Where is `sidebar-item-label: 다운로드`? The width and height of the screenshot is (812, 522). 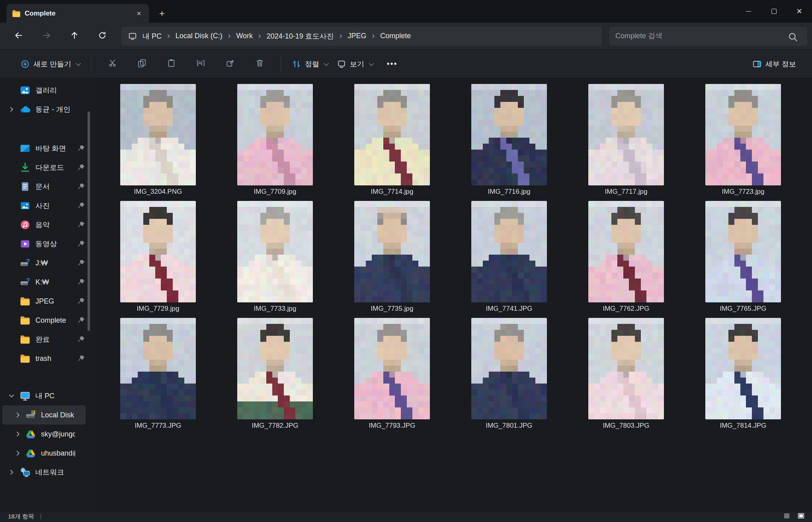
sidebar-item-label: 다운로드 is located at coordinates (55, 168).